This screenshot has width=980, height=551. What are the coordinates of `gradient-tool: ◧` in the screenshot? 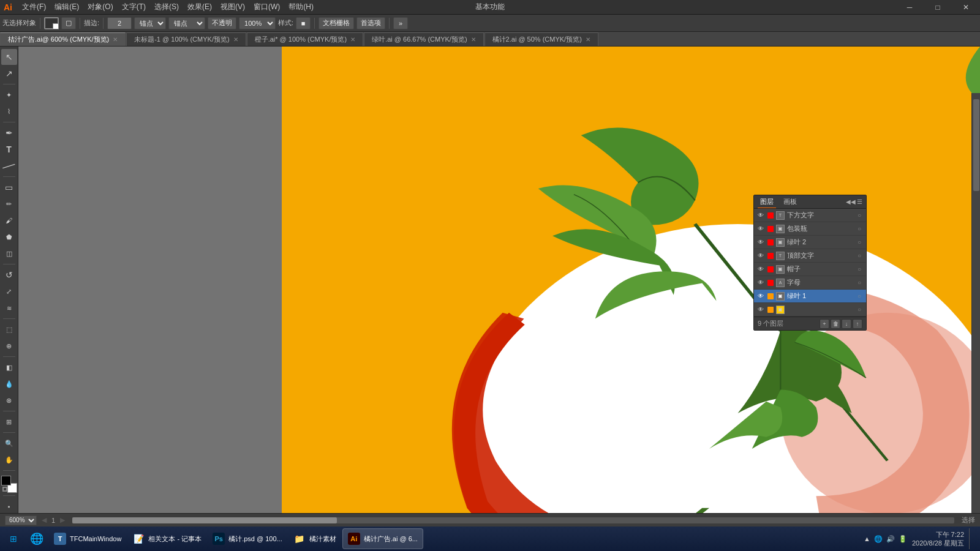 It's located at (9, 367).